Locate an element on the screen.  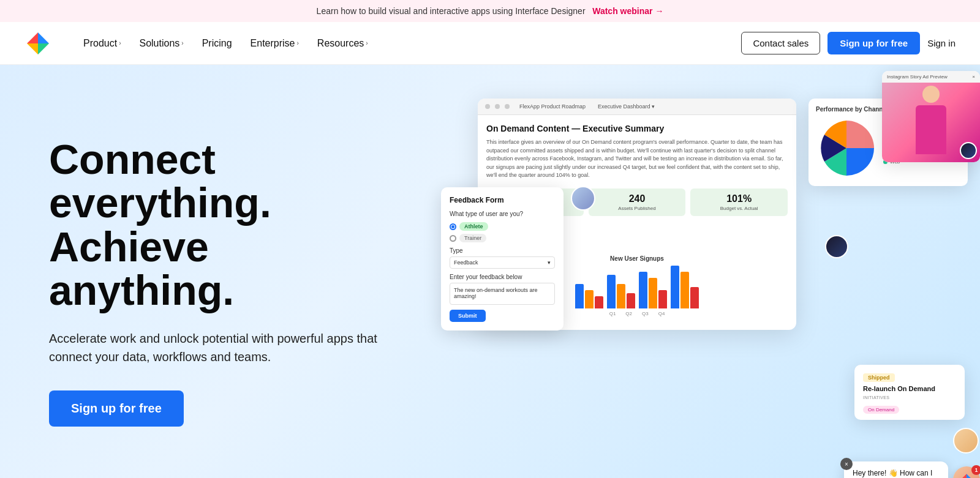
story-image is located at coordinates (931, 122).